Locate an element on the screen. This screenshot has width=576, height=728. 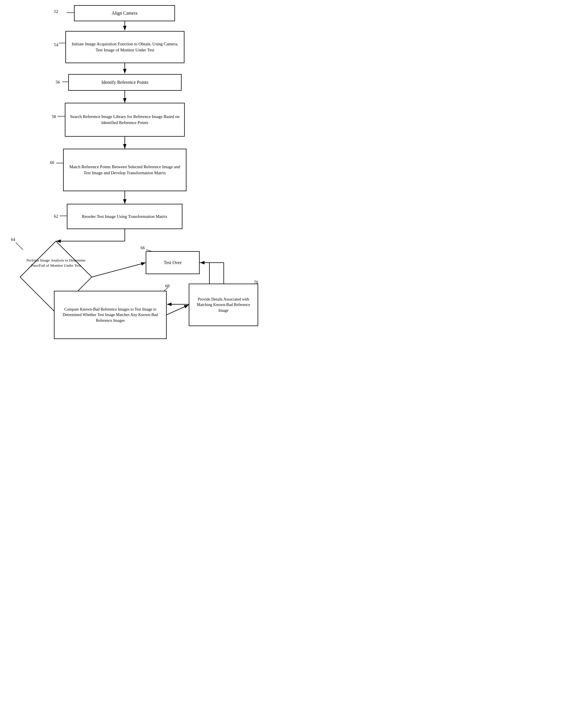
label-68: 68 is located at coordinates (167, 286).